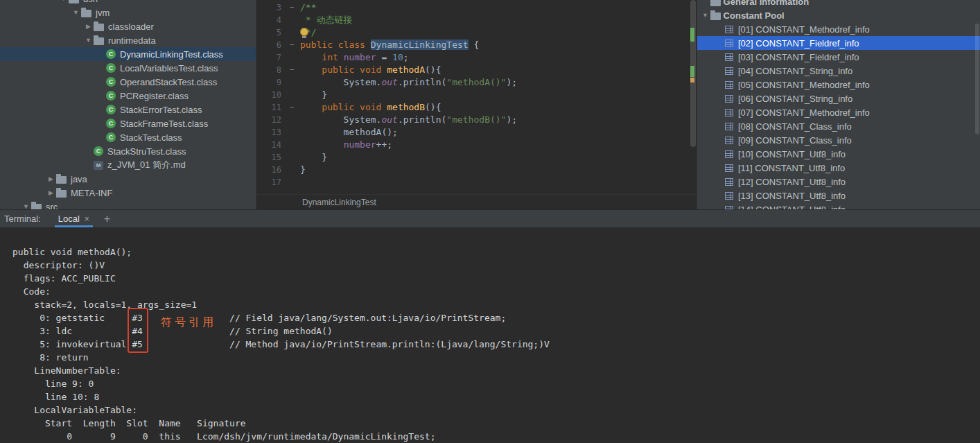 The width and height of the screenshot is (980, 443). I want to click on new-terminal-tab-button: +, so click(107, 219).